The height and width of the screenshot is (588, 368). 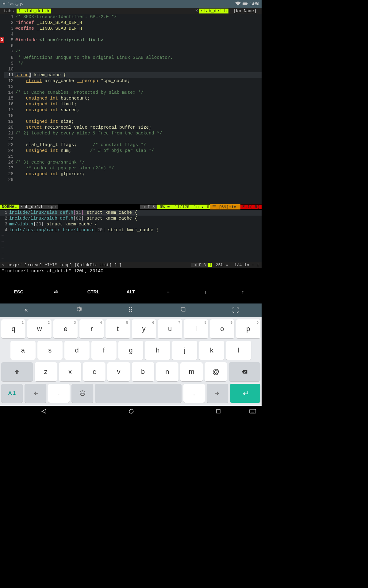 I want to click on nav-back-icon, so click(x=44, y=412).